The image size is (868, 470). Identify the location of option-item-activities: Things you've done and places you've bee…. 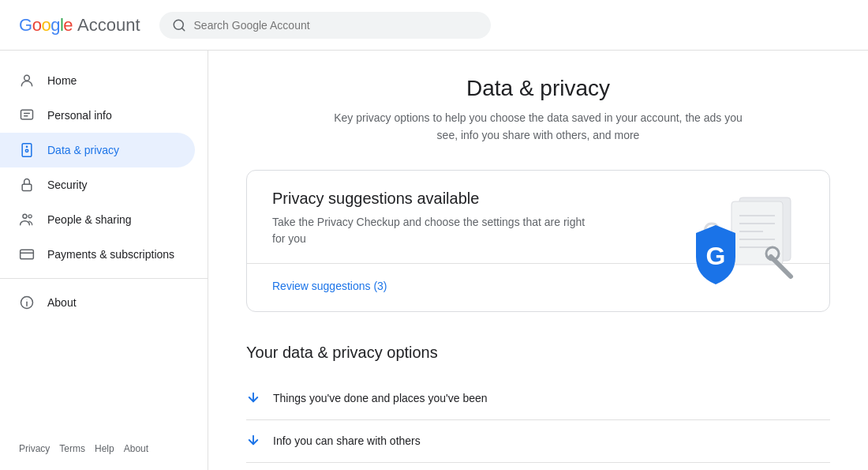
(538, 399).